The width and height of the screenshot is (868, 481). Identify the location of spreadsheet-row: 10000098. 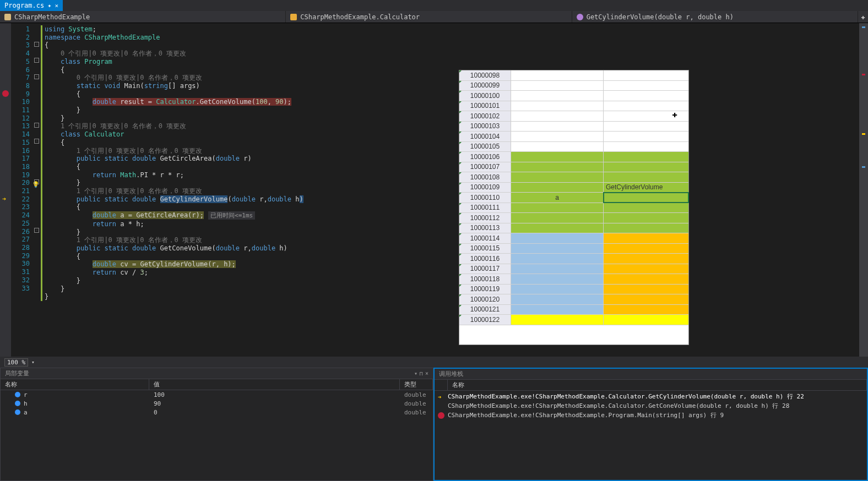
(574, 76).